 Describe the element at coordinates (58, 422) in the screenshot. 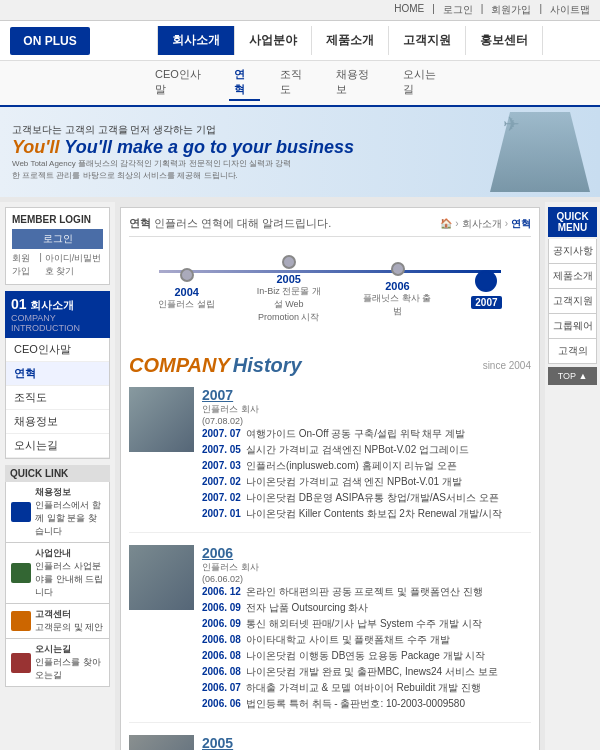

I see `sidebar-item-recruit: 채용정보` at that location.